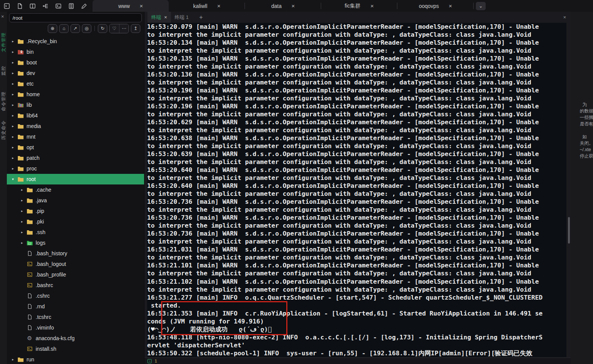 This screenshot has height=364, width=593. Describe the element at coordinates (569, 230) in the screenshot. I see `terminal-scrollbar` at that location.